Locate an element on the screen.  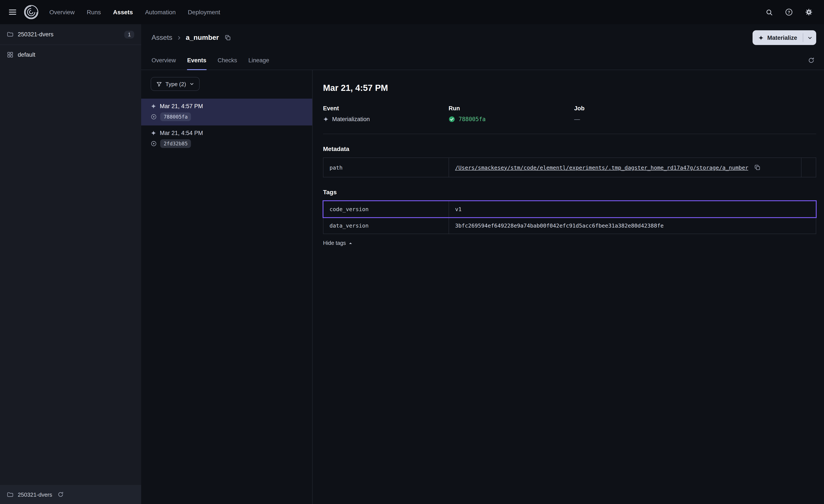
hide-tags-label: Hide tags is located at coordinates (334, 243).